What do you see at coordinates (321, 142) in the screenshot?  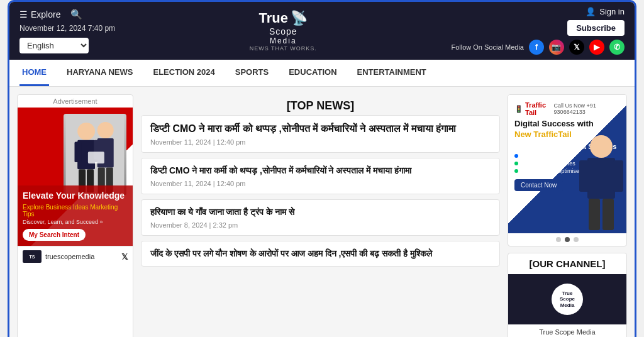 I see `news-meta-1: November 11, 2024 | 12:40 pm` at bounding box center [321, 142].